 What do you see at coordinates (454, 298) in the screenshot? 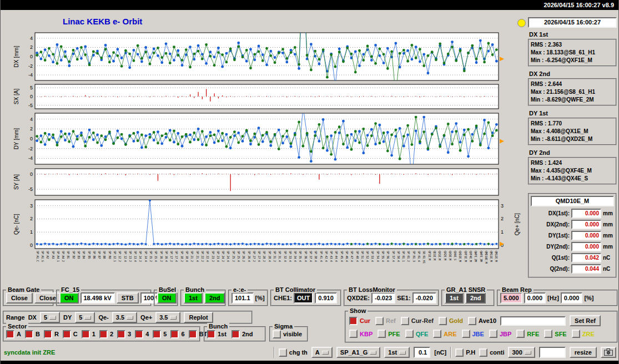
I see `gr-a1-1st-button: 1st` at bounding box center [454, 298].